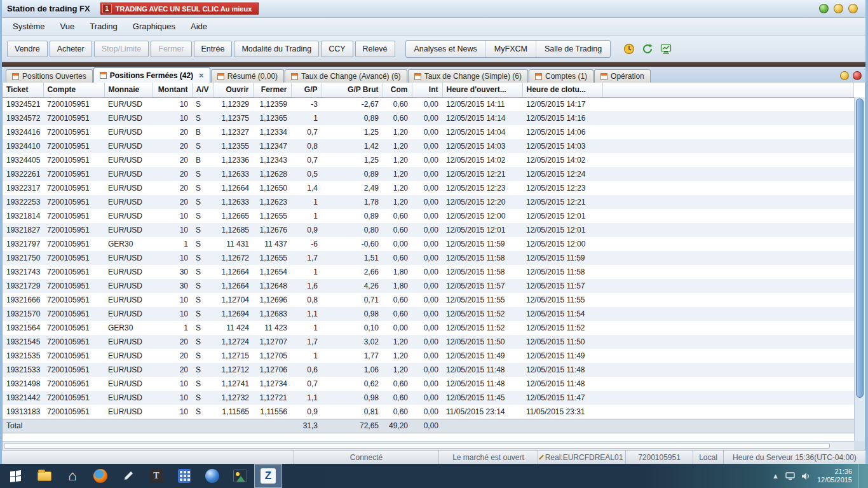 The height and width of the screenshot is (488, 868). Describe the element at coordinates (397, 90) in the screenshot. I see `column-header-com: Com` at that location.